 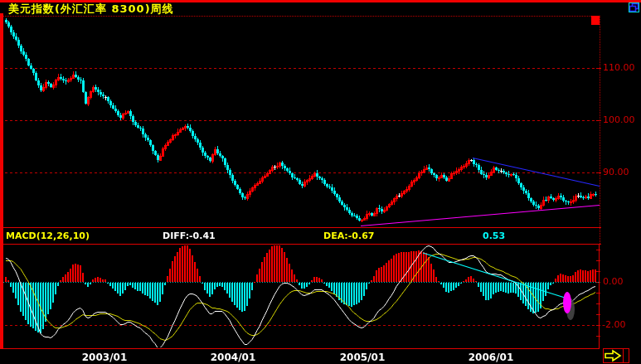 What do you see at coordinates (614, 325) in the screenshot?
I see `macd-label-minus-2: -2.00` at bounding box center [614, 325].